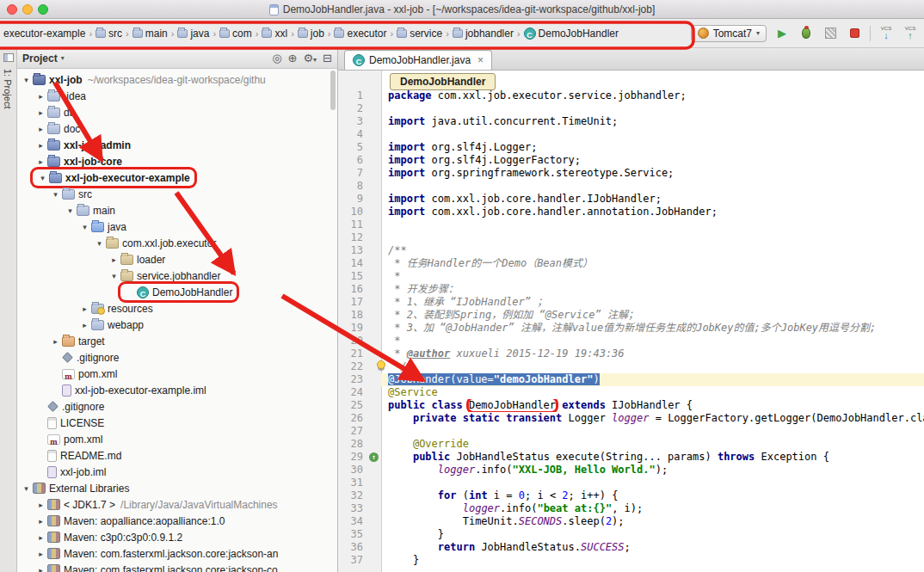  What do you see at coordinates (311, 34) in the screenshot?
I see `breadcrumb-item: job` at bounding box center [311, 34].